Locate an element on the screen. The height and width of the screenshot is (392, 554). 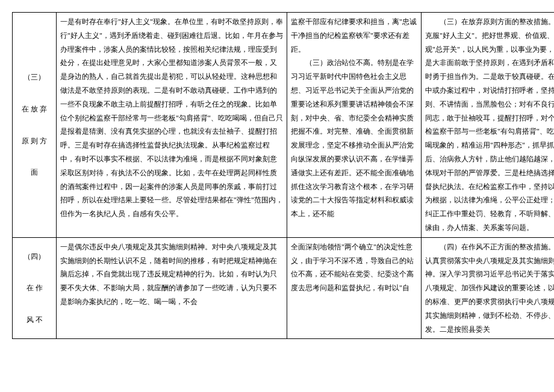
row-label: （四） 在 作 风 不 is located at coordinates (35, 288).